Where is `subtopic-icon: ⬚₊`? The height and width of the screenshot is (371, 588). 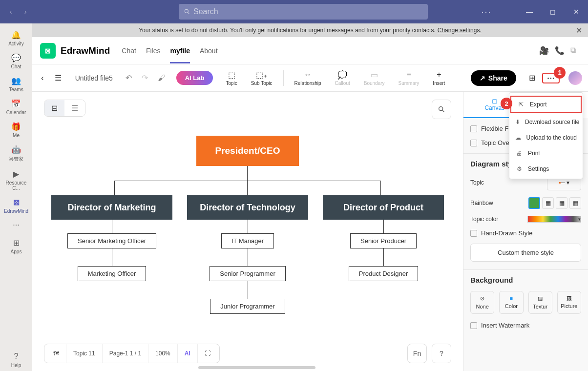
subtopic-icon: ⬚₊ is located at coordinates (262, 75).